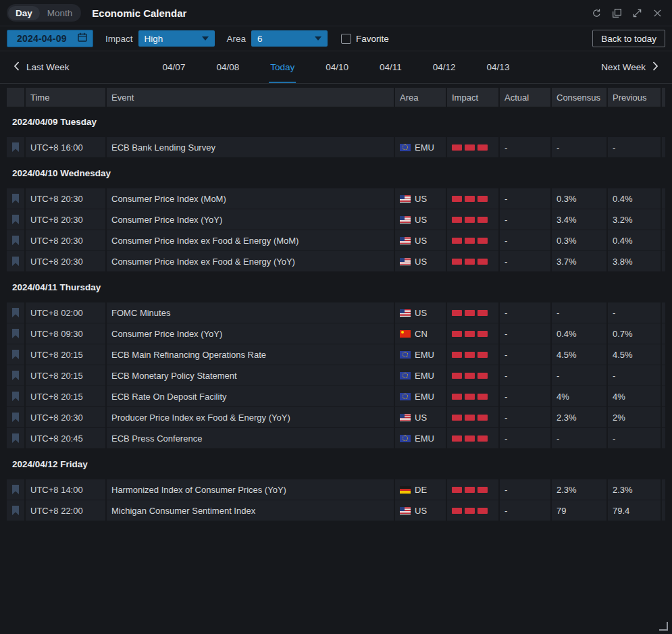 This screenshot has height=634, width=672. I want to click on chevron-right-icon, so click(655, 68).